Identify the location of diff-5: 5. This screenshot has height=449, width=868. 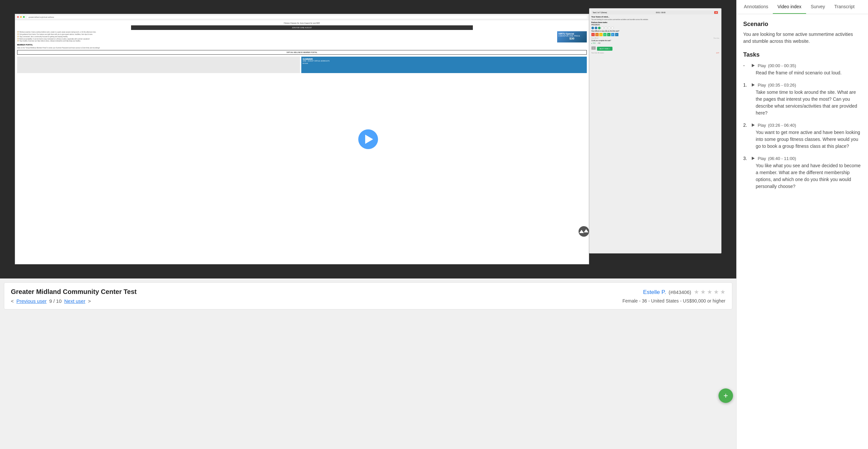
(609, 35).